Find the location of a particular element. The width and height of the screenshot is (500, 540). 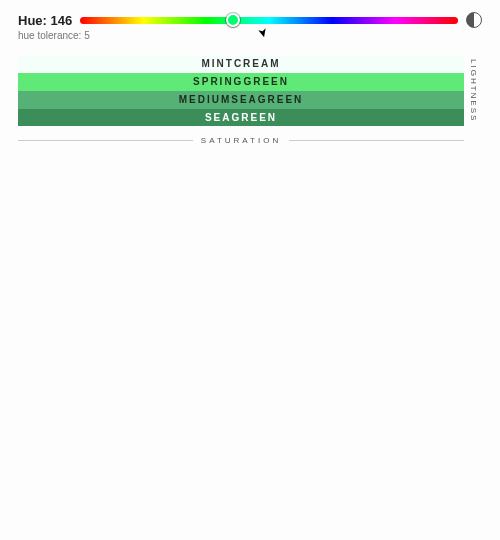

hue-tolerance-label: hue tolerance: 5 is located at coordinates (250, 36).